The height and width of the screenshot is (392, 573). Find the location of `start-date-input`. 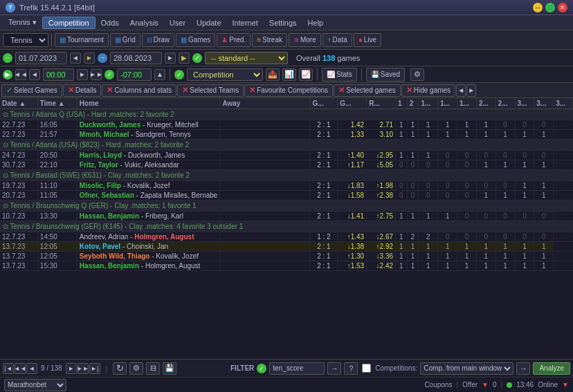

start-date-input is located at coordinates (42, 58).